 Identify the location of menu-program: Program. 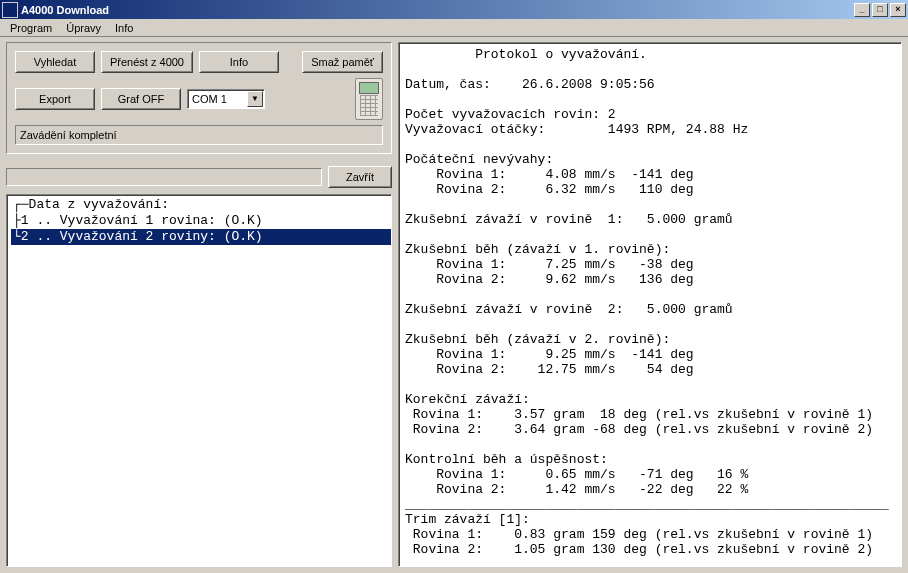
(31, 28).